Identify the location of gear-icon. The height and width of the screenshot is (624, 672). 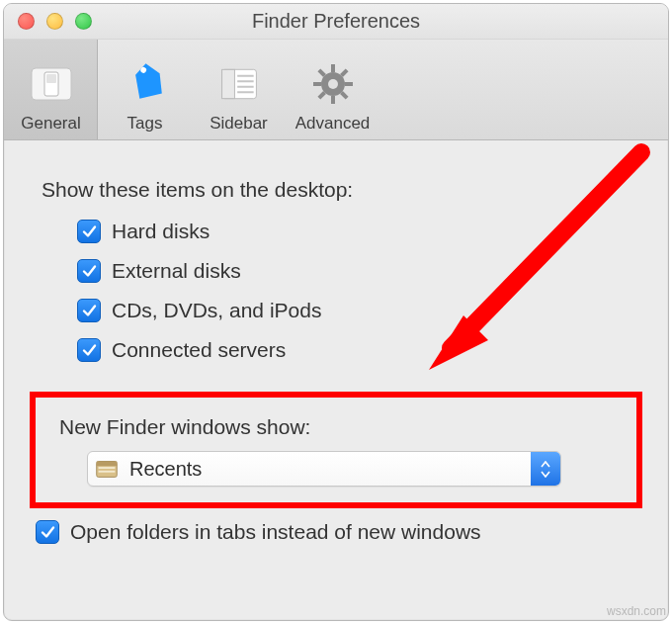
(333, 84).